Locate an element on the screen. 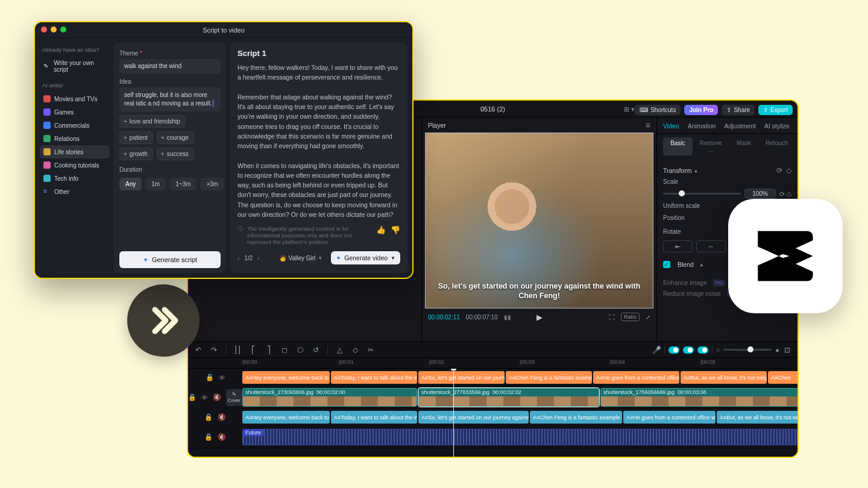  generate-video-button: ✦Generate video▼ is located at coordinates (365, 258).